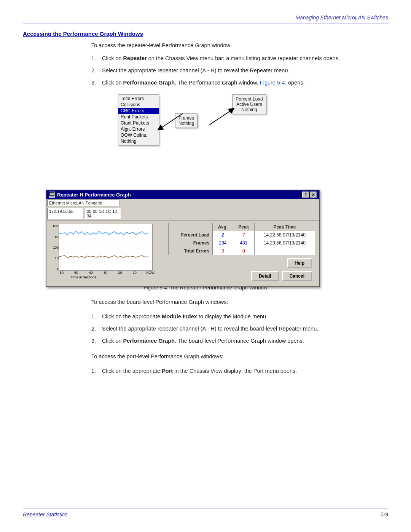 The image size is (411, 532). What do you see at coordinates (191, 235) in the screenshot?
I see `row-percent-load-label: Percent Load` at bounding box center [191, 235].